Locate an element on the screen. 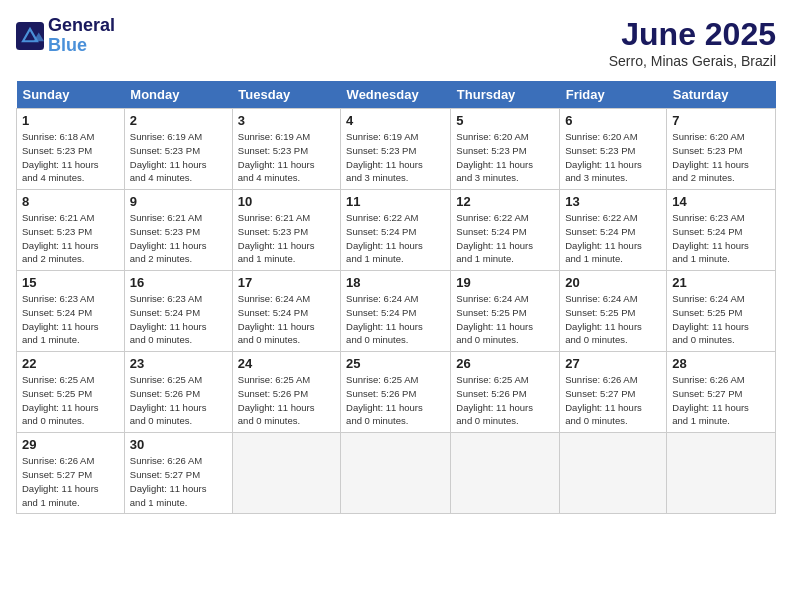 The height and width of the screenshot is (612, 792). table-row: 14 Sunrise: 6:23 AMSunset: 5:24 PMDaylig… is located at coordinates (722, 230).